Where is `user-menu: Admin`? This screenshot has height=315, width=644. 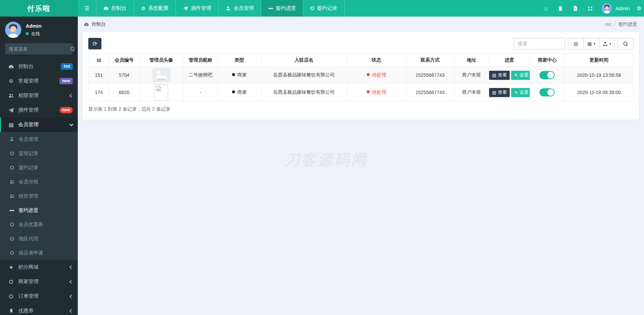 user-menu: Admin is located at coordinates (616, 8).